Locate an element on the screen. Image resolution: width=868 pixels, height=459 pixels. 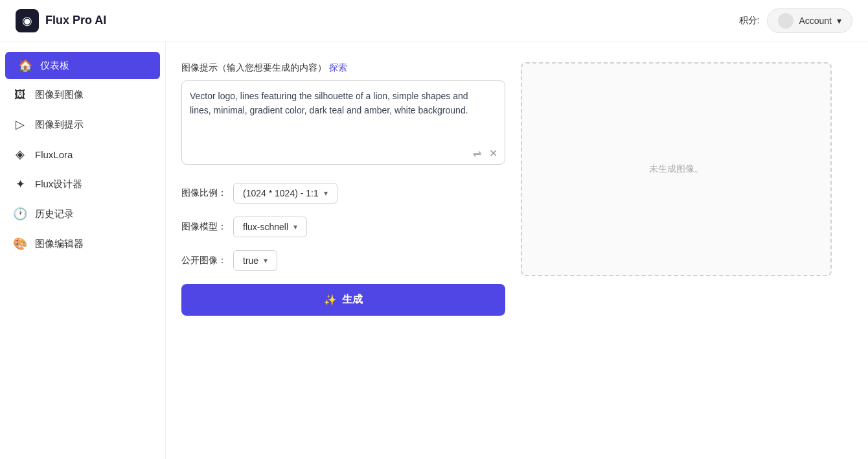
sidebar-item-history: 🕐 历史记录 is located at coordinates (83, 214).